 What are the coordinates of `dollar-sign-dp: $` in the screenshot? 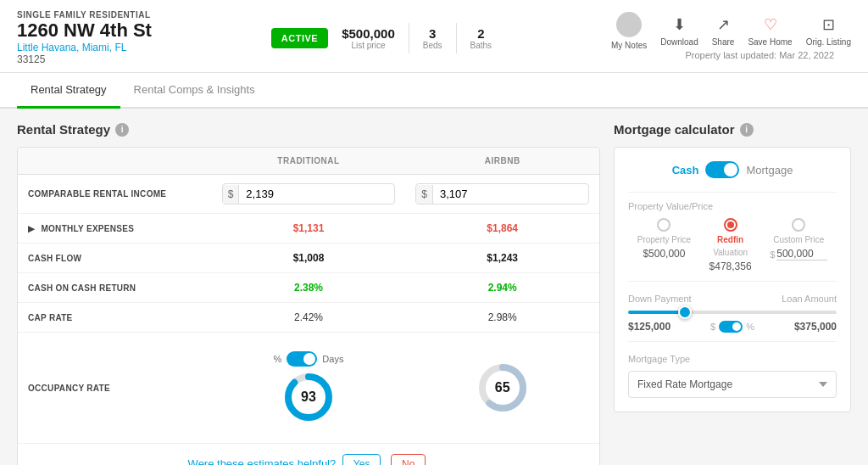 It's located at (713, 327).